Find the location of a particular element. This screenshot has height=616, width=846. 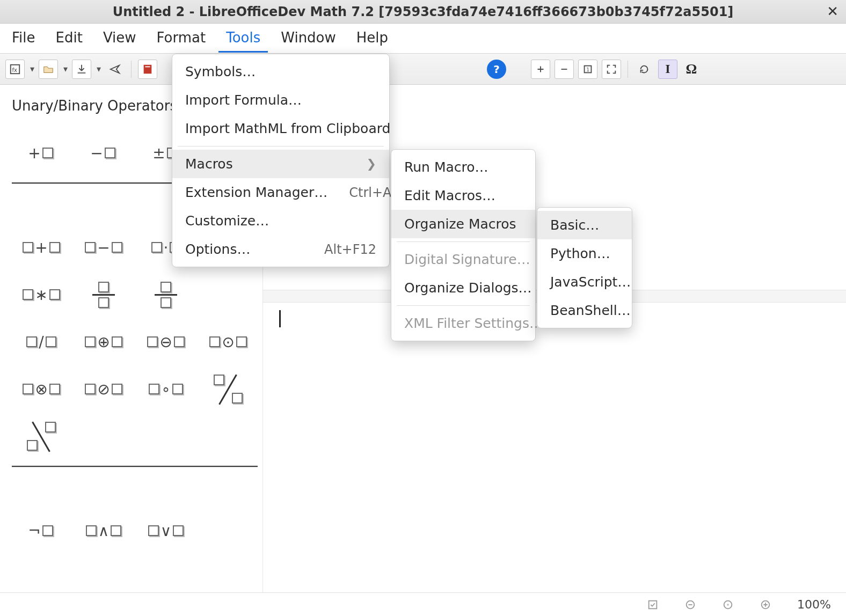

tools-macros: Macros ❯ is located at coordinates (281, 164).